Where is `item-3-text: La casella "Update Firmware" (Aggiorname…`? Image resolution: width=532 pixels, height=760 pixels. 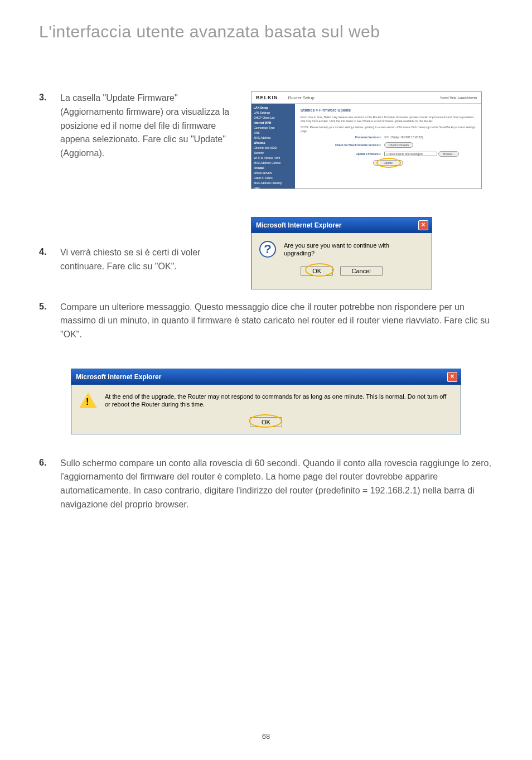
item-3-text: La casella "Update Firmware" (Aggiorname… is located at coordinates (150, 126).